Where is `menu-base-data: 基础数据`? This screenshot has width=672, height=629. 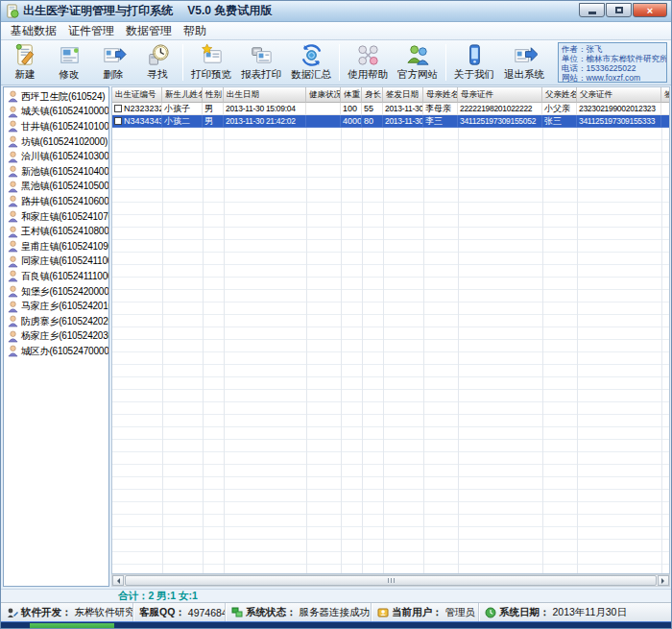 menu-base-data: 基础数据 is located at coordinates (34, 31).